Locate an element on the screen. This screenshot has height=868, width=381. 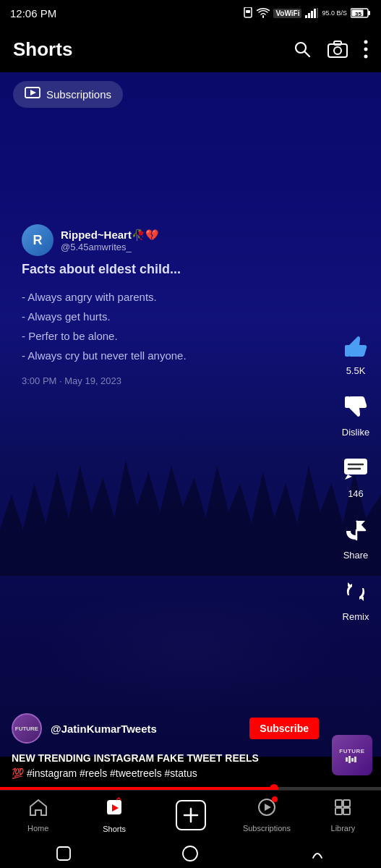
status-icons: VoWiFi 95.0 B/S 35 is located at coordinates (307, 13).